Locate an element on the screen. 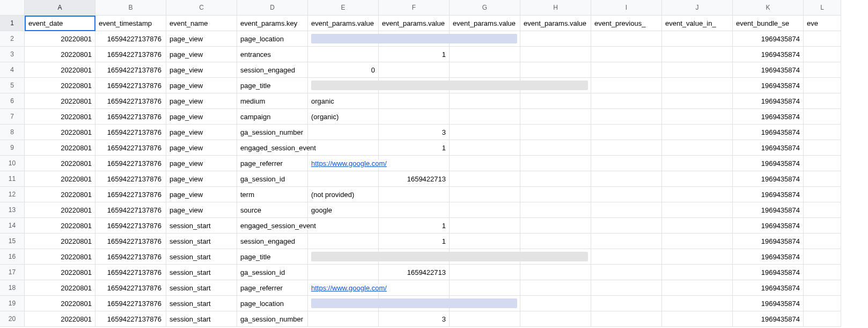 This screenshot has width=868, height=328. cell-E14 is located at coordinates (343, 225).